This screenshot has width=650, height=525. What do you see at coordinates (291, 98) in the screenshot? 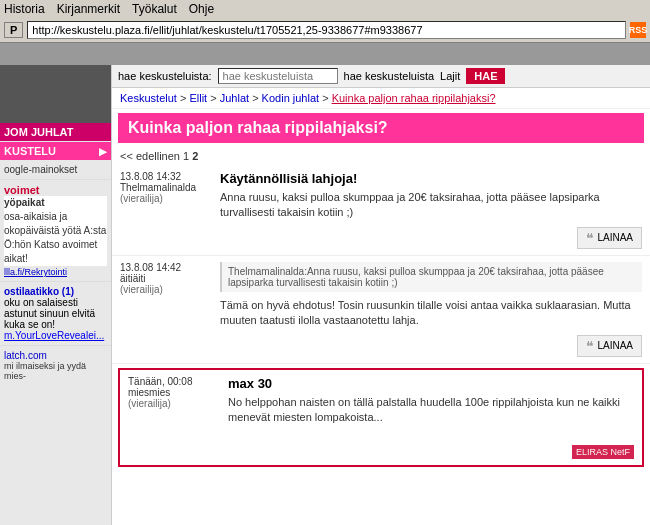
I see `breadcrumb-kodin-juhlat: Kodin juhlat` at bounding box center [291, 98].